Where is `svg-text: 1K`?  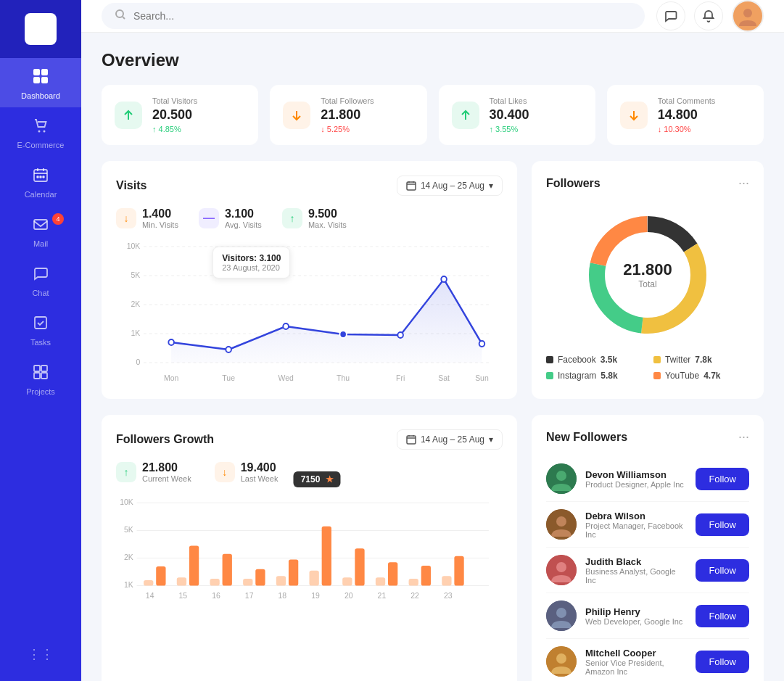 svg-text: 1K is located at coordinates (129, 585).